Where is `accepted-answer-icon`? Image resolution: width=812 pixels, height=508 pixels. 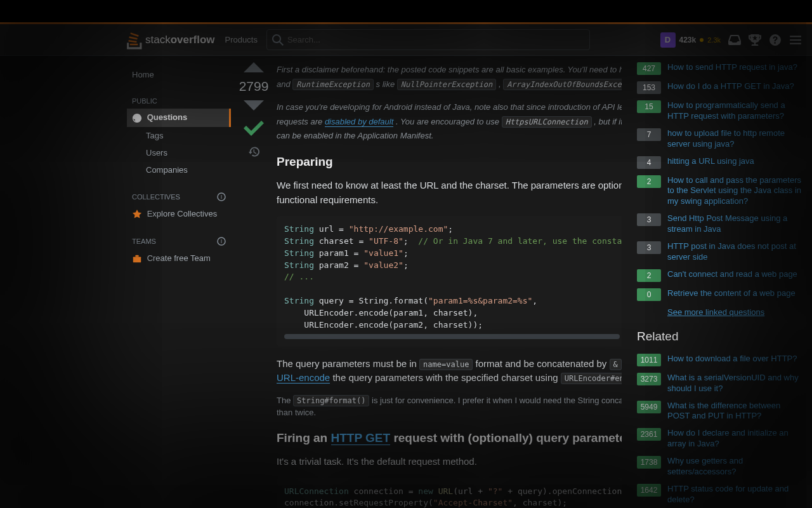
accepted-answer-icon is located at coordinates (254, 128).